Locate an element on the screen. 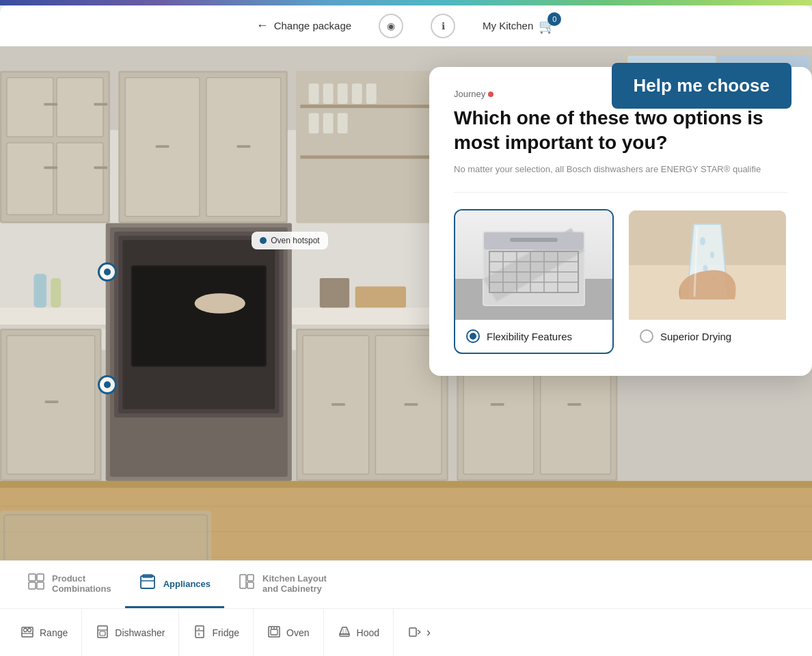  info-icon-button: ℹ is located at coordinates (443, 26).